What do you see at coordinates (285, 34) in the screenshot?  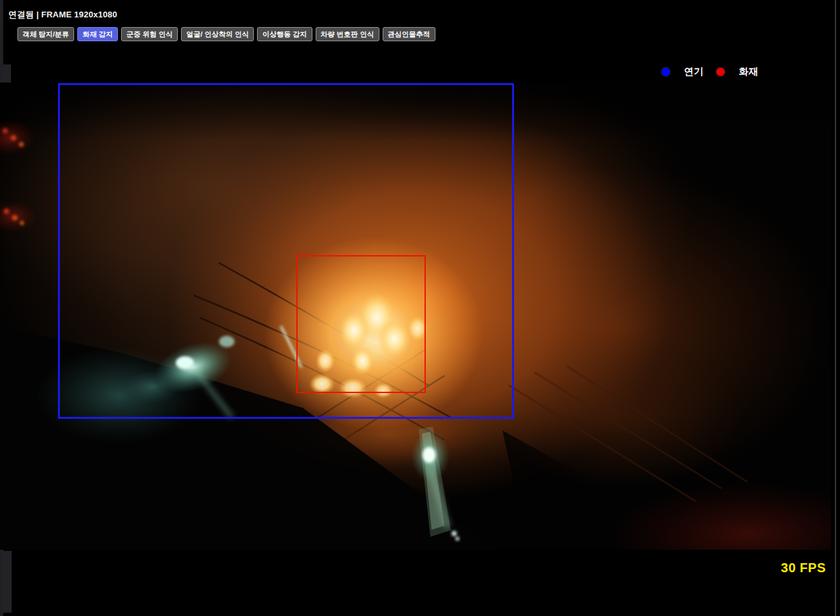 I see `tab-abnormal-behavior: 이상행동 감지` at bounding box center [285, 34].